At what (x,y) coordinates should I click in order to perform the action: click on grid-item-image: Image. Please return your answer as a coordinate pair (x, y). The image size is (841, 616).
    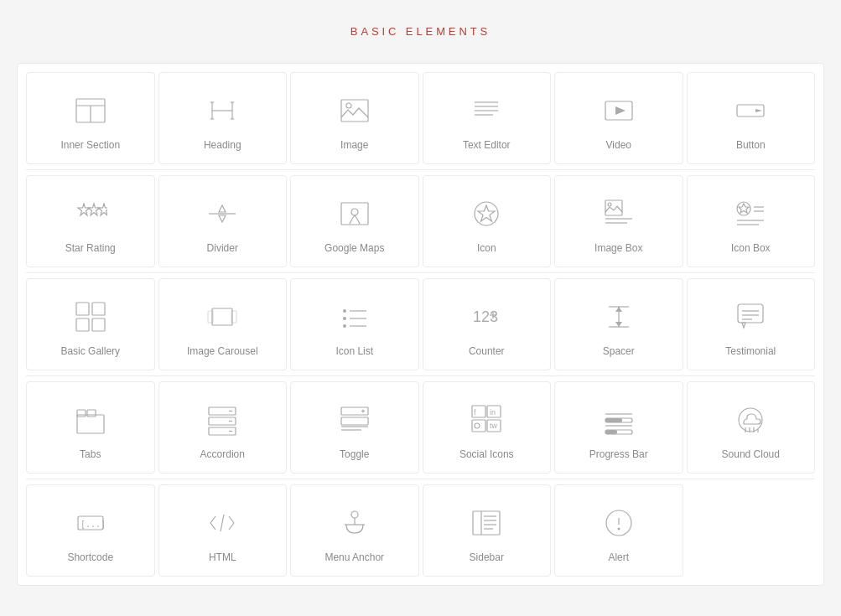
    Looking at the image, I should click on (355, 118).